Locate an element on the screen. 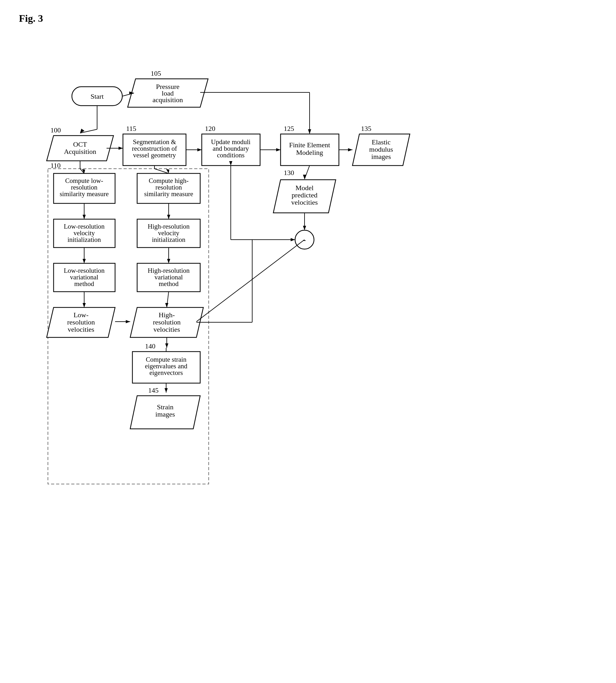 This screenshot has height=683, width=616. fig-label: Fig. 3 is located at coordinates (31, 18).